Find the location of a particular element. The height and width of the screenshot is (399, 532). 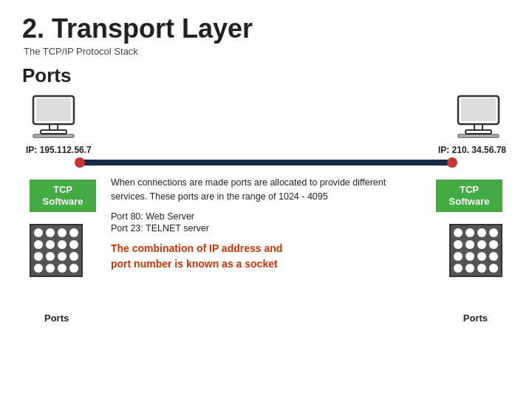

ports-label-right: Ports is located at coordinates (476, 318).